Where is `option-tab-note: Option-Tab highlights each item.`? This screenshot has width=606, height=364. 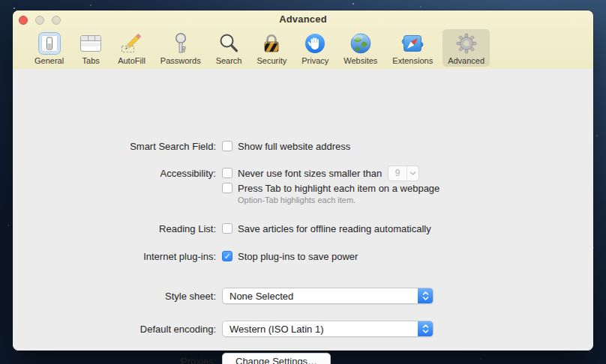
option-tab-note: Option-Tab highlights each item. is located at coordinates (297, 200).